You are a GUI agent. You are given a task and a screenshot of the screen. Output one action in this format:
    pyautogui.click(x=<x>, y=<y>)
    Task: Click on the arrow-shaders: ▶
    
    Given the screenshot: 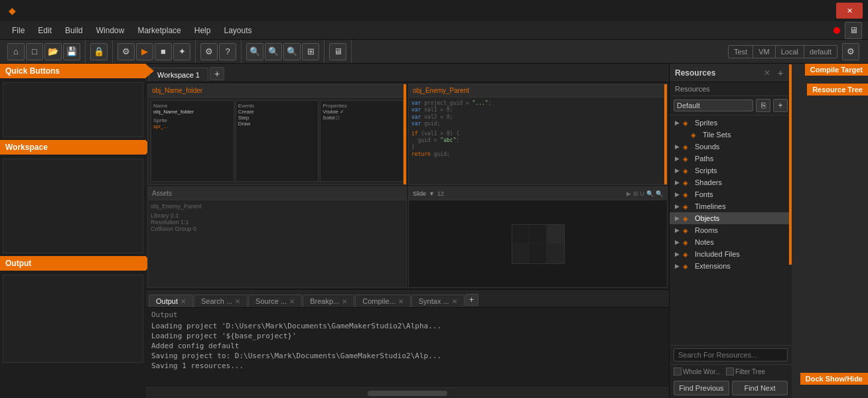 What is the action you would take?
    pyautogui.click(x=679, y=182)
    